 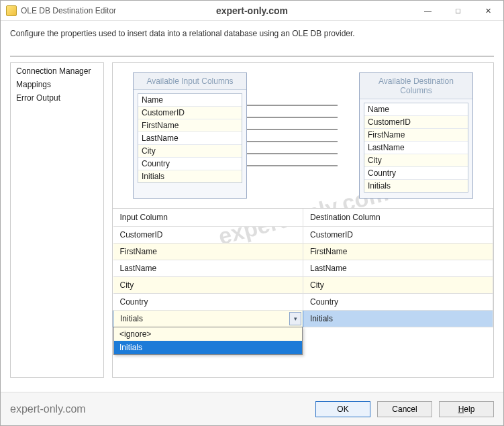 What do you see at coordinates (489, 11) in the screenshot?
I see `close-button: ✕` at bounding box center [489, 11].